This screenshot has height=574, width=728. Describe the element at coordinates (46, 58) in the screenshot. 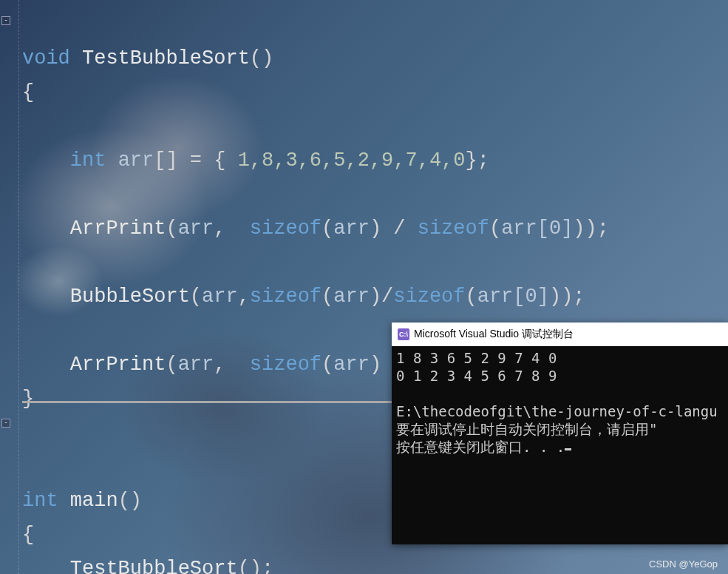

I see `keyword-void: void` at that location.